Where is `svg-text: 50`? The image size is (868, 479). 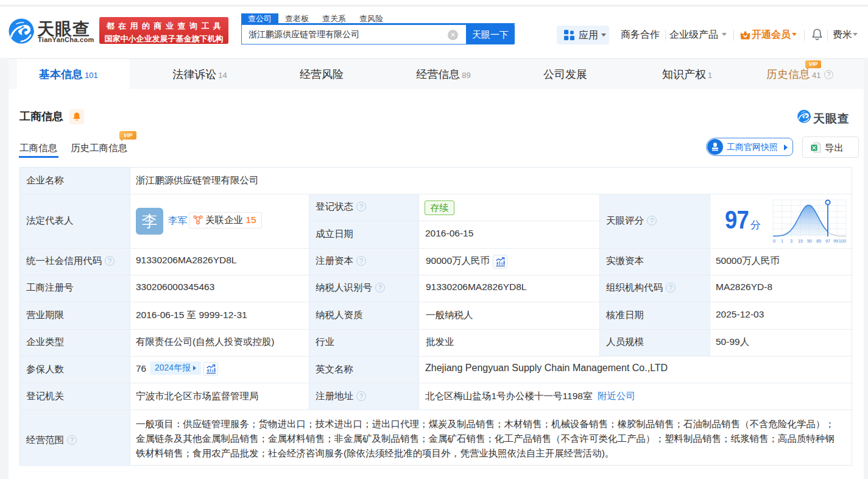
svg-text: 50 is located at coordinates (810, 241).